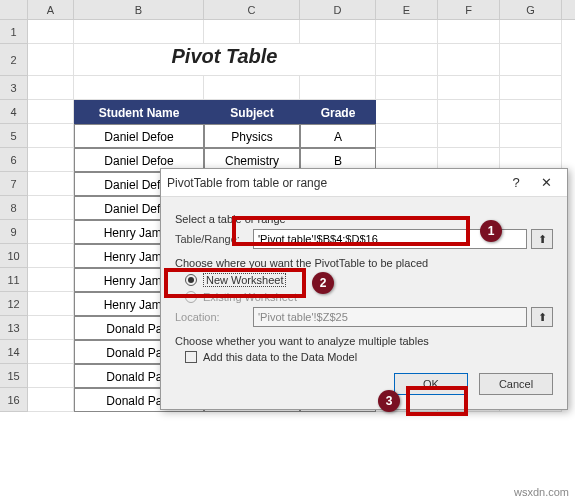  I want to click on close-button: ✕, so click(546, 182).